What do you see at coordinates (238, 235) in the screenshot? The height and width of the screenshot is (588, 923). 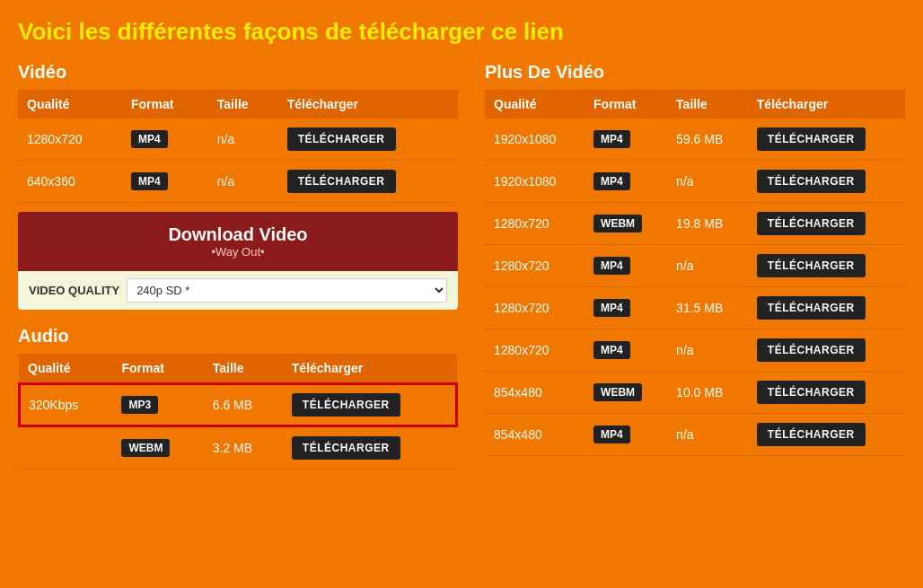 I see `dv-title: Download Video` at bounding box center [238, 235].